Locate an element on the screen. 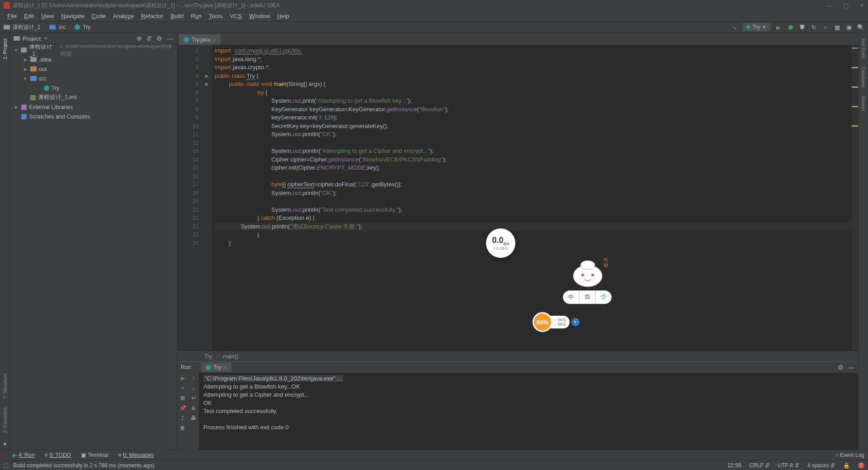 Image resolution: width=868 pixels, height=470 pixels. plus-icon: + is located at coordinates (576, 322).